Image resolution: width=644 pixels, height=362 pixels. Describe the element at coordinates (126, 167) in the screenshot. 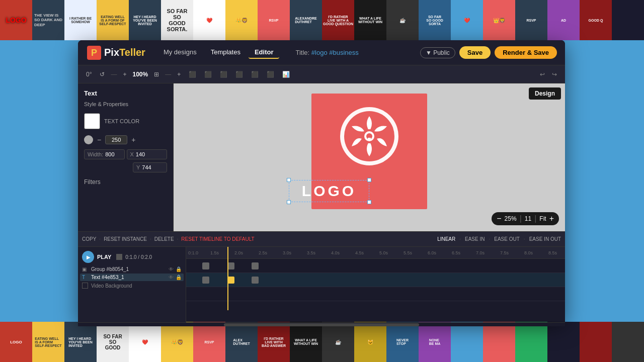

I see `y-row: Y 744` at that location.